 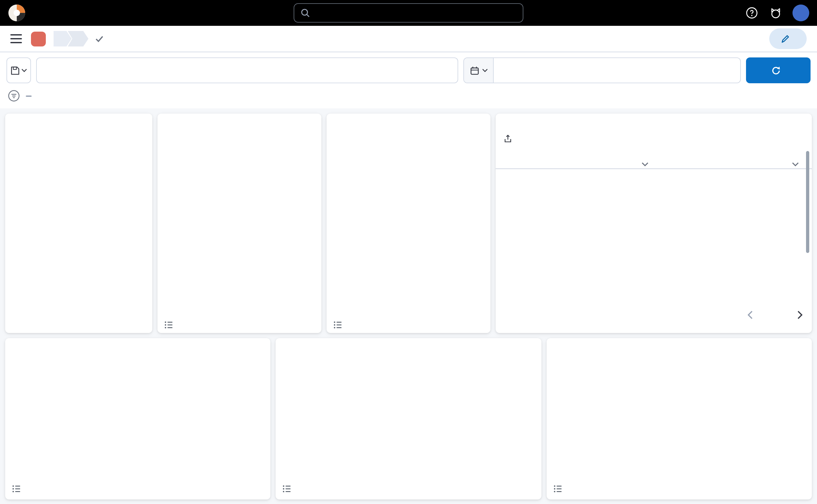 What do you see at coordinates (785, 39) in the screenshot?
I see `pencil-icon` at bounding box center [785, 39].